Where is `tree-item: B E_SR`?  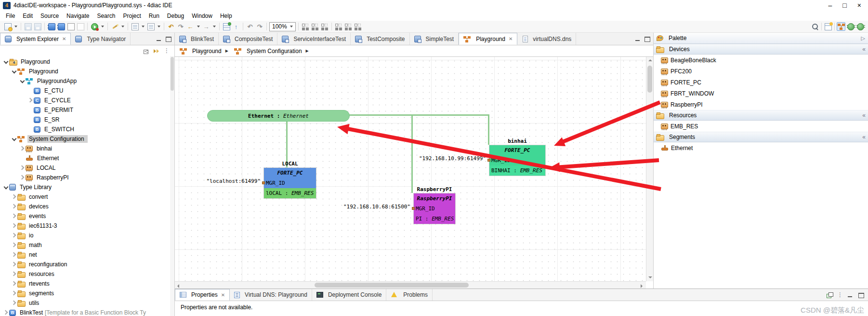
tree-item: B E_SR is located at coordinates (87, 120).